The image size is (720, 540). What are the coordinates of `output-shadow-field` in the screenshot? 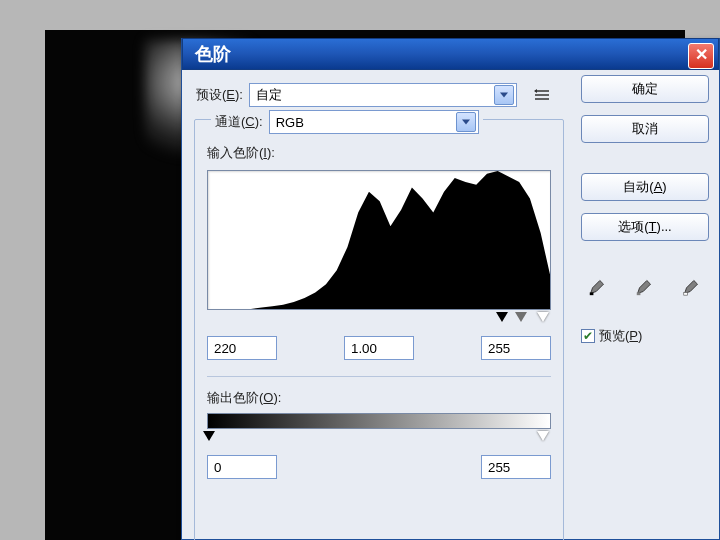 It's located at (242, 467).